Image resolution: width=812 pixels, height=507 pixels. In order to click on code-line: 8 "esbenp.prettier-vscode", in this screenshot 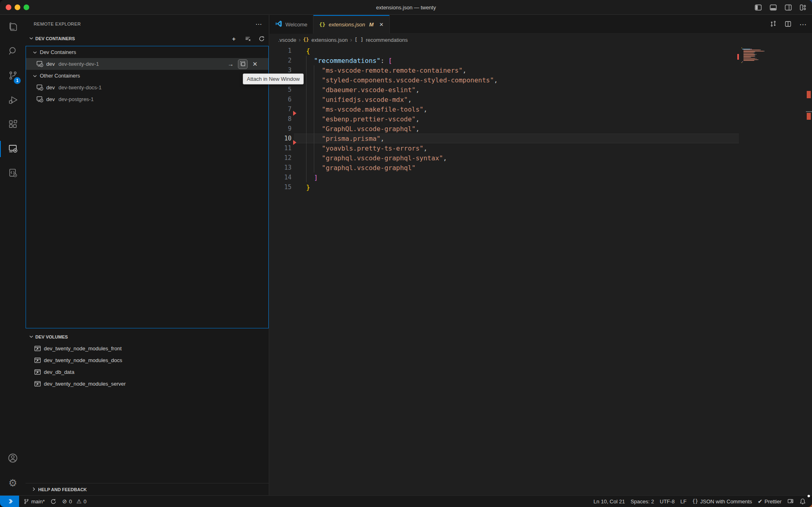, I will do `click(541, 119)`.